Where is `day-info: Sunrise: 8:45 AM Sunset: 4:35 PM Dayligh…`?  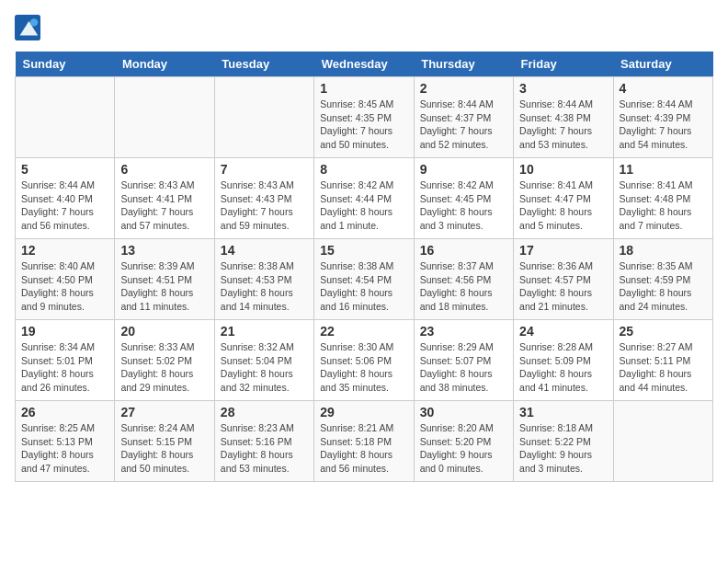
day-info: Sunrise: 8:45 AM Sunset: 4:35 PM Dayligh… is located at coordinates (364, 125).